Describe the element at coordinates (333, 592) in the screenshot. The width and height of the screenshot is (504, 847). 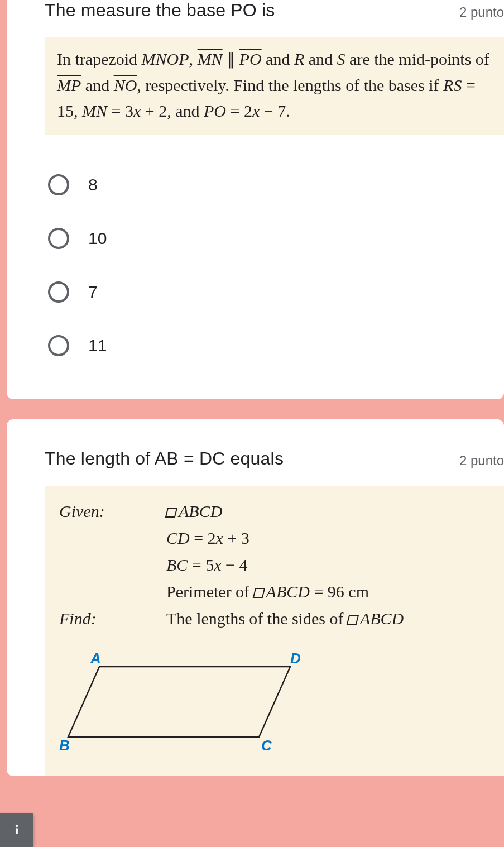
I see `given-line-4: Perimeter of ABCD = 96 cm` at that location.